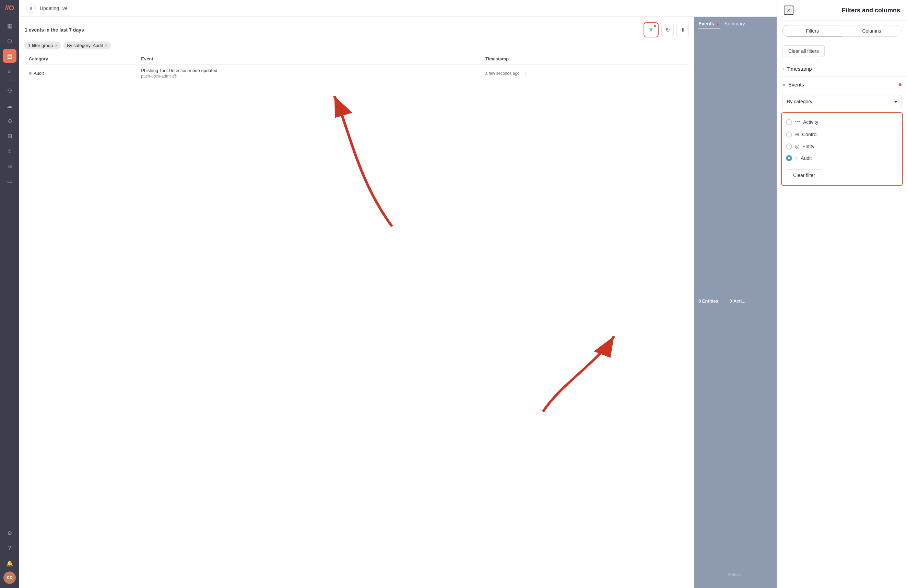  What do you see at coordinates (784, 85) in the screenshot?
I see `events-chevron-icon: ∨` at bounding box center [784, 85].